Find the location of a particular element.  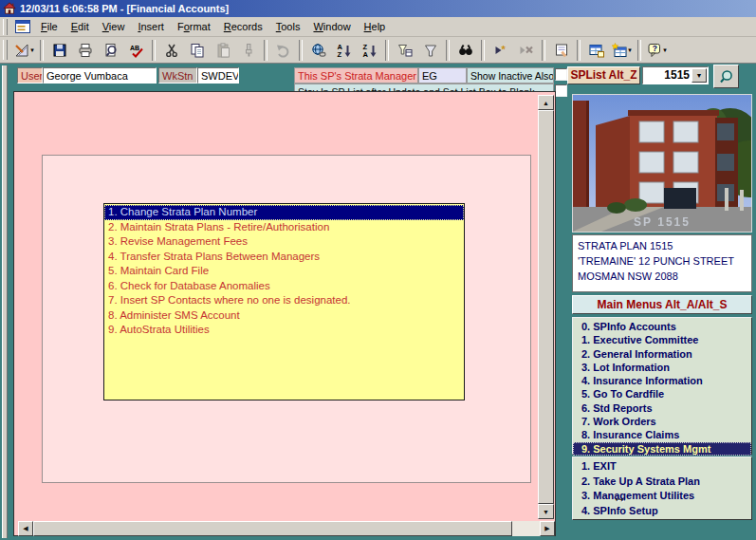

spelling-button: AB is located at coordinates (137, 50).